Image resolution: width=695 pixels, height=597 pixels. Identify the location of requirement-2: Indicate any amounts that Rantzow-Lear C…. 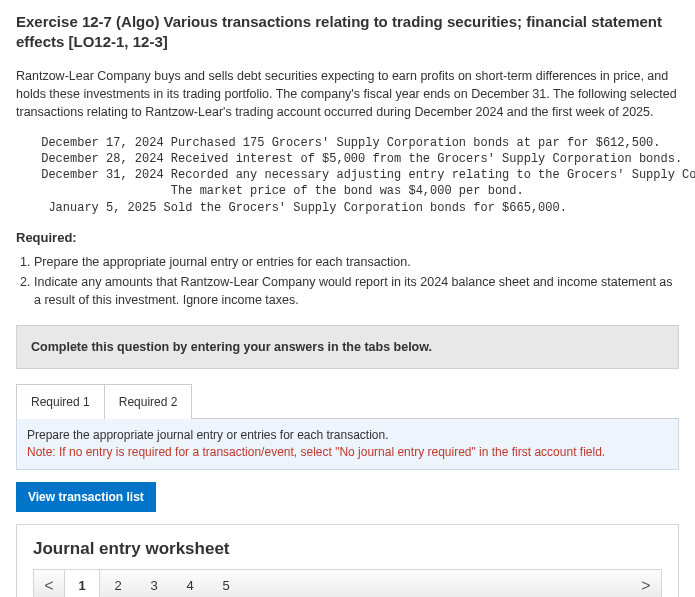
(356, 291).